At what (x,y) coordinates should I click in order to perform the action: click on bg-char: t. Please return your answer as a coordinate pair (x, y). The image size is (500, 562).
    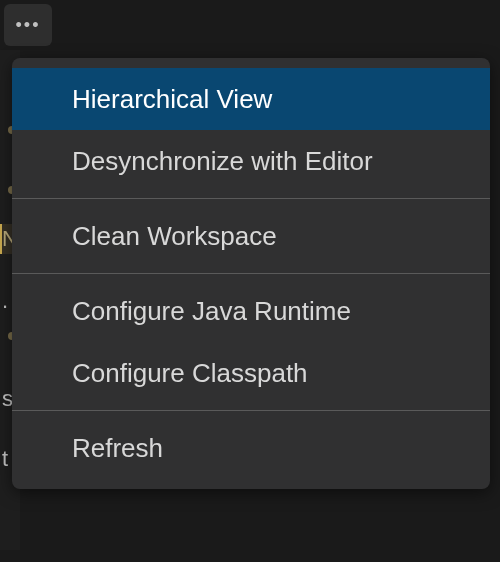
    Looking at the image, I should click on (5, 459).